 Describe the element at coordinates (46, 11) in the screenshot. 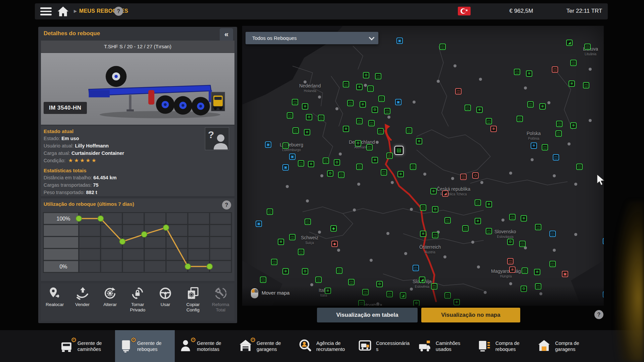

I see `menu-icon` at that location.